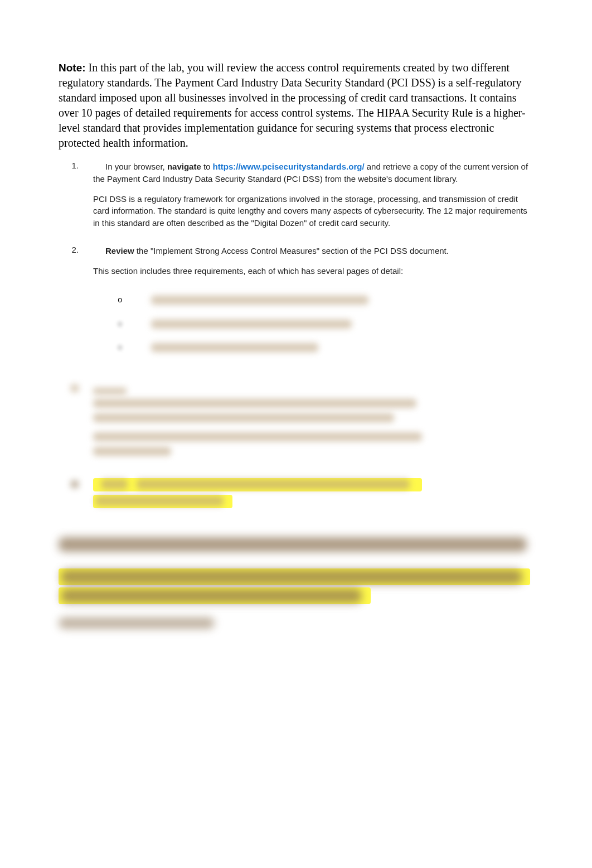 Image resolution: width=592 pixels, height=868 pixels. I want to click on step-1: 1. In your browser, navigate to https://…, so click(299, 195).